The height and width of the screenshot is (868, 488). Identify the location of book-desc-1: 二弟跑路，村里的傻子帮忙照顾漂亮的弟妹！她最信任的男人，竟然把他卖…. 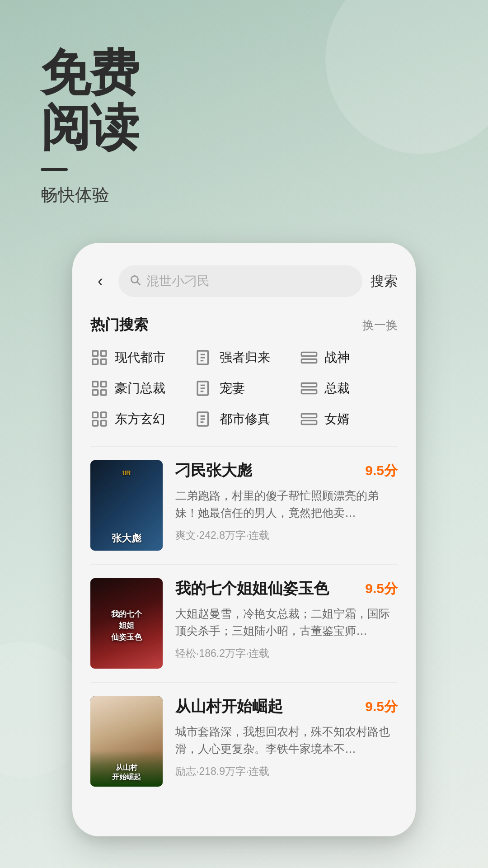
(286, 505).